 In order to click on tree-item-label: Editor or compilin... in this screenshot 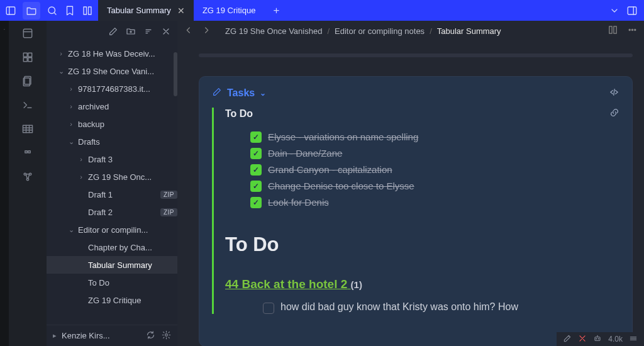, I will do `click(128, 230)`.